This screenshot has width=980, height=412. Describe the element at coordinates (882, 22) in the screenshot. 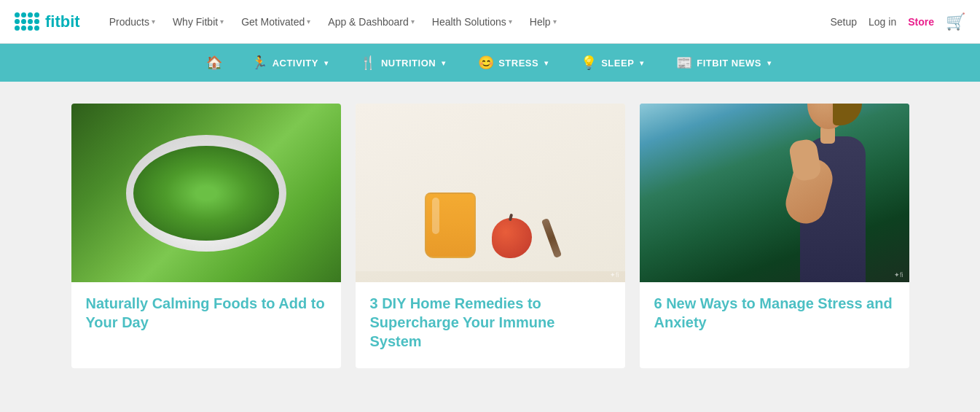

I see `login-link: Log in` at that location.